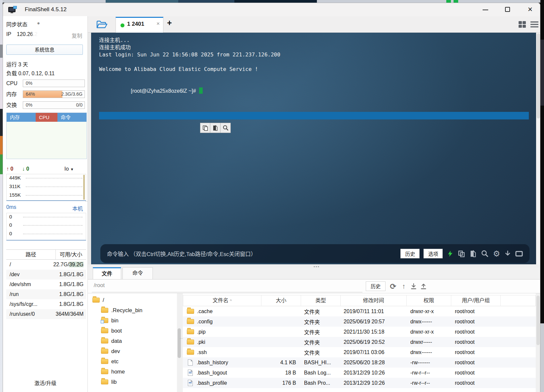 The image size is (544, 392). Describe the element at coordinates (530, 10) in the screenshot. I see `close-button: ✕` at that location.